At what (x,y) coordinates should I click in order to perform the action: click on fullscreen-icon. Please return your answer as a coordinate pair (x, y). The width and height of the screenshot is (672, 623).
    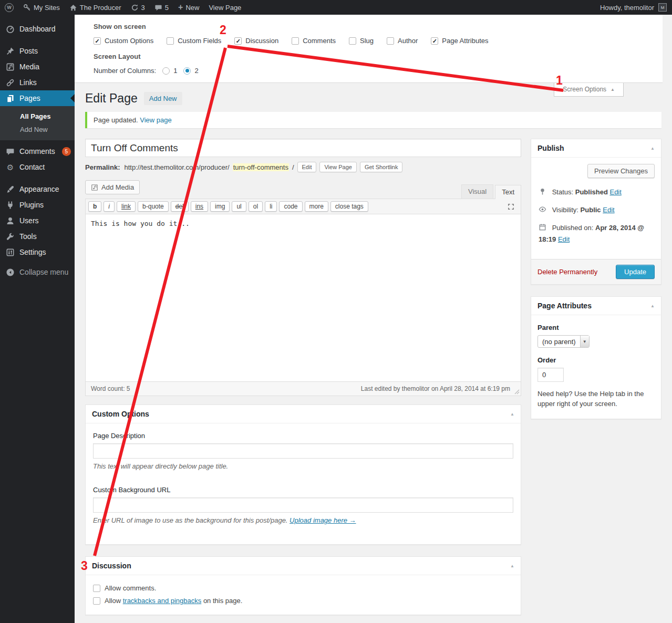
    Looking at the image, I should click on (511, 207).